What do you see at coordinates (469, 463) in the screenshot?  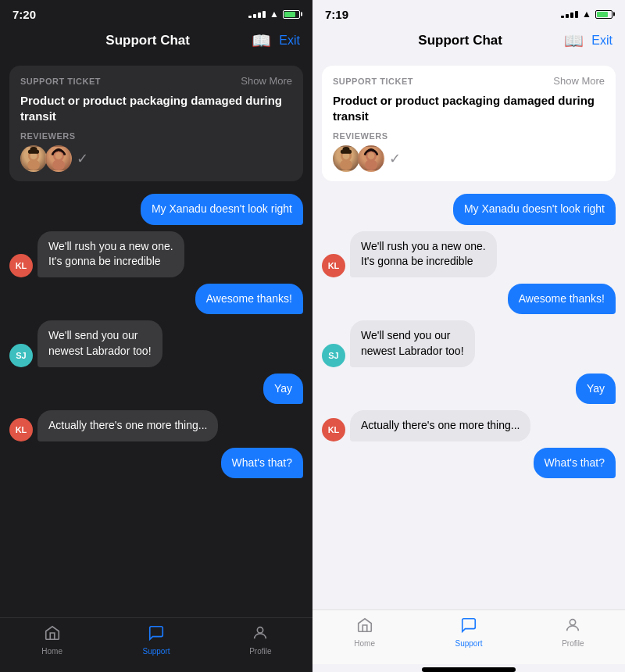 I see `msg-row-7-light: What's that?` at bounding box center [469, 463].